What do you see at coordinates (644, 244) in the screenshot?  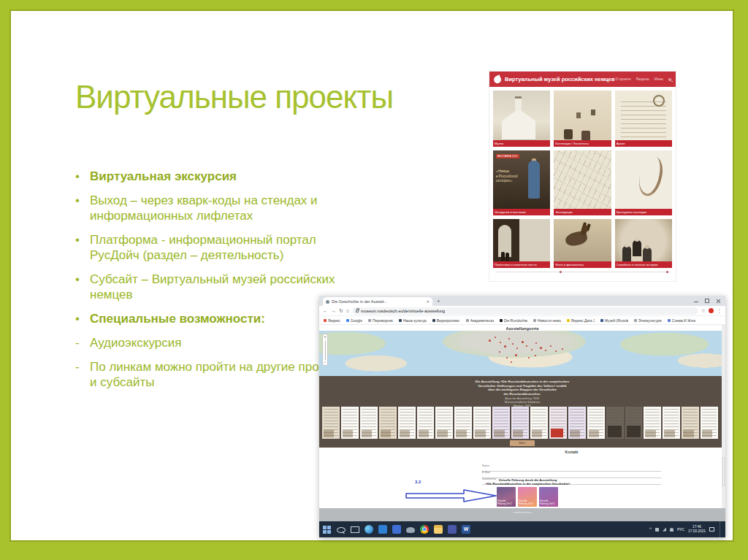 I see `museum-tile-family-stories: Семейные и личные истории` at bounding box center [644, 244].